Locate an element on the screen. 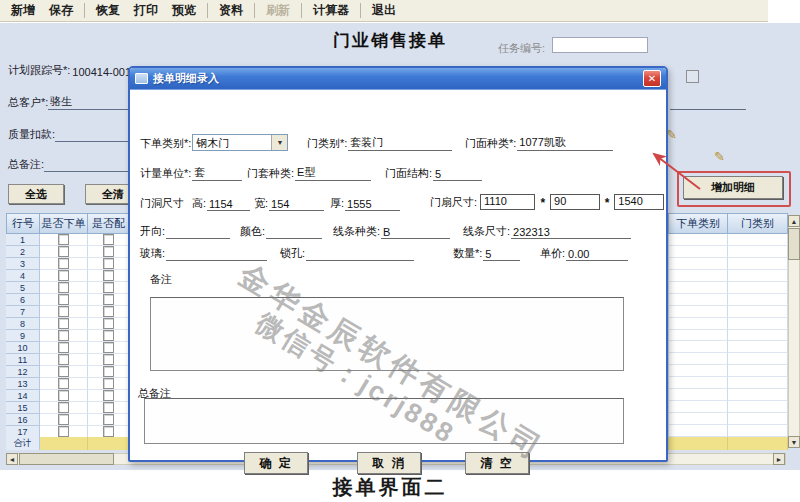  leaf-width-input: 1110 is located at coordinates (508, 202).